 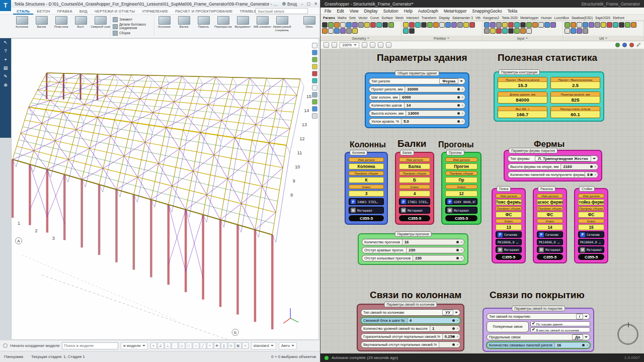 I want to click on ribbon-small-button: Детали болтового соединения, so click(x=132, y=26).